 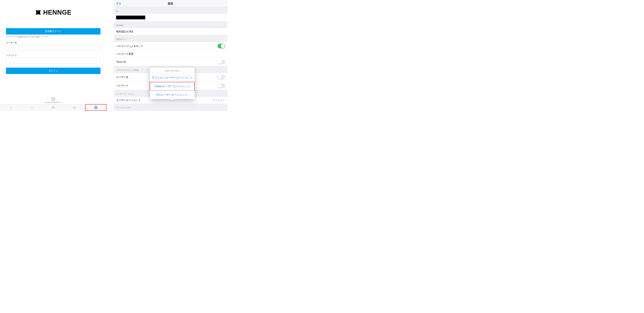 What do you see at coordinates (172, 86) in the screenshot?
I see `popover-option-safari: Safariユーザーエージェント` at bounding box center [172, 86].